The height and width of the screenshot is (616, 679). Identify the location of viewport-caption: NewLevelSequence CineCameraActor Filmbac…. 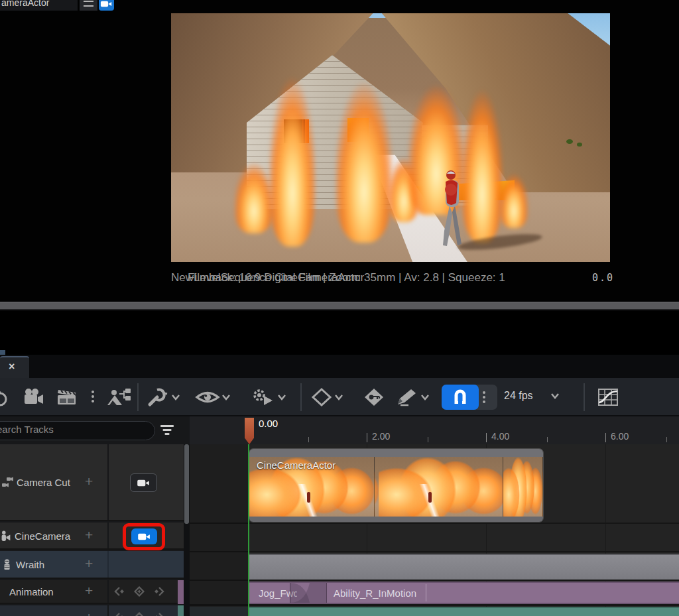
(340, 279).